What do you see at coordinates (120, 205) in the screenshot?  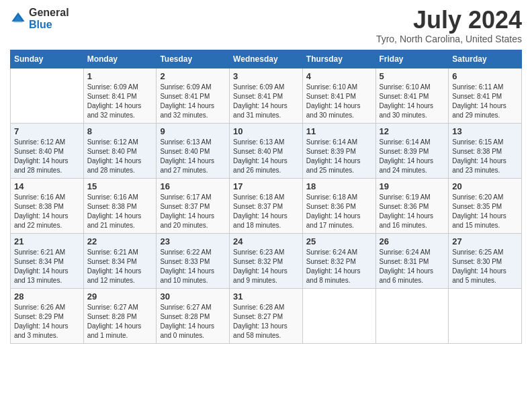 I see `calendar-cell: 15Sunrise: 6:16 AMSunset: 8:38 PMDayligh…` at bounding box center [120, 205].